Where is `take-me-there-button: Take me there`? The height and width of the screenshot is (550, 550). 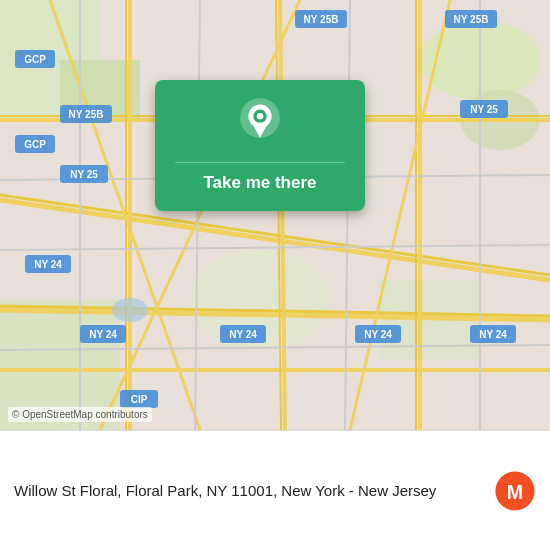
take-me-there-button: Take me there is located at coordinates (260, 180).